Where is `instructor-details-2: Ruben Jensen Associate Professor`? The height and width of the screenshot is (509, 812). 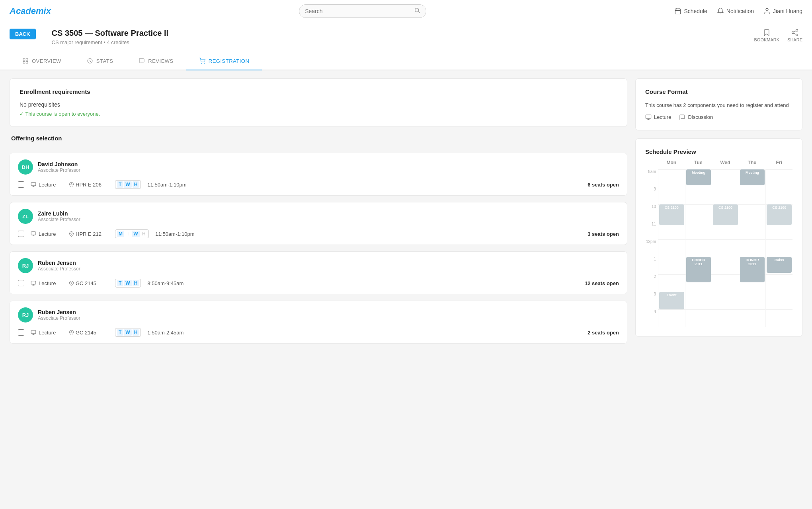 instructor-details-2: Ruben Jensen Associate Professor is located at coordinates (59, 266).